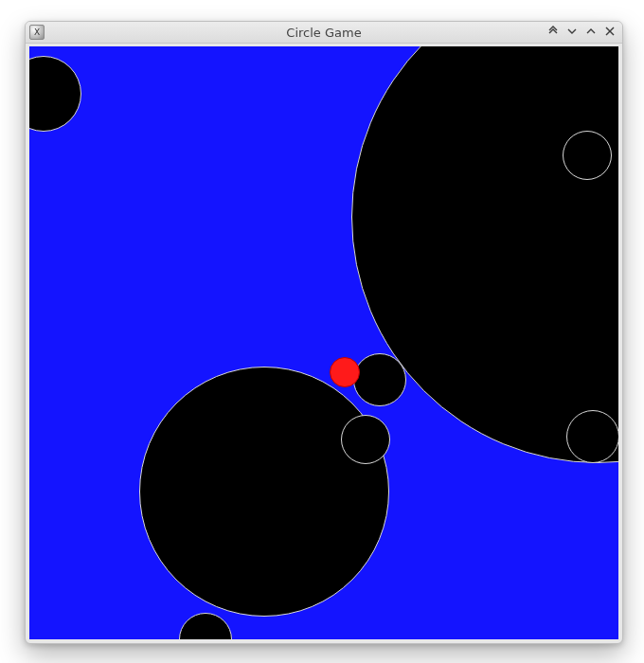 The image size is (644, 663). What do you see at coordinates (572, 32) in the screenshot?
I see `minimize-icon` at bounding box center [572, 32].